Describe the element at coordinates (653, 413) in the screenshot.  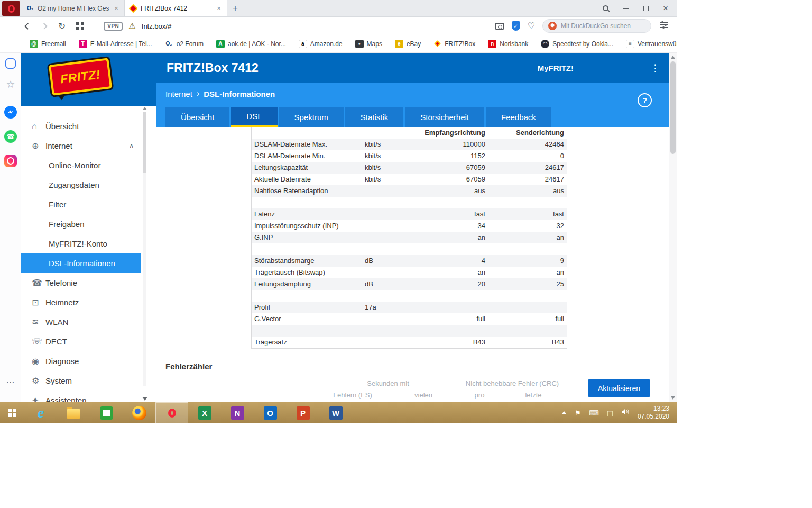
I see `taskbar-clock: 13:23 07.05.2020` at that location.